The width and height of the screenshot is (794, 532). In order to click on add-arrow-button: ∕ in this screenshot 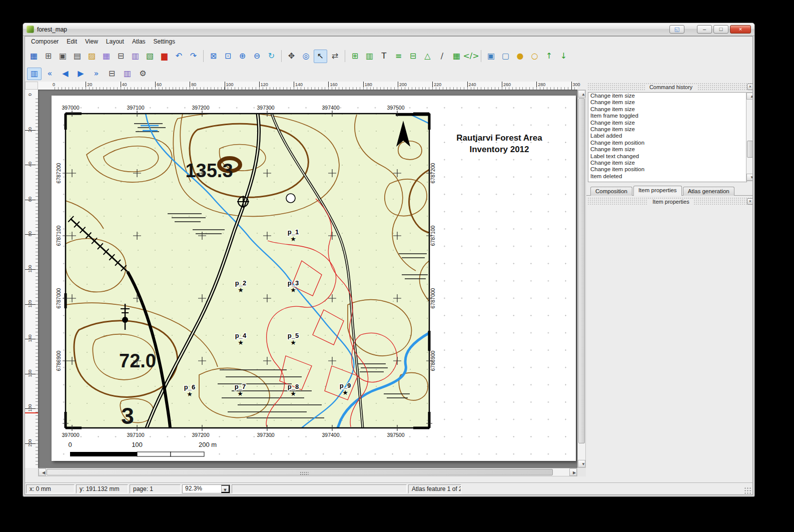, I will do `click(442, 56)`.